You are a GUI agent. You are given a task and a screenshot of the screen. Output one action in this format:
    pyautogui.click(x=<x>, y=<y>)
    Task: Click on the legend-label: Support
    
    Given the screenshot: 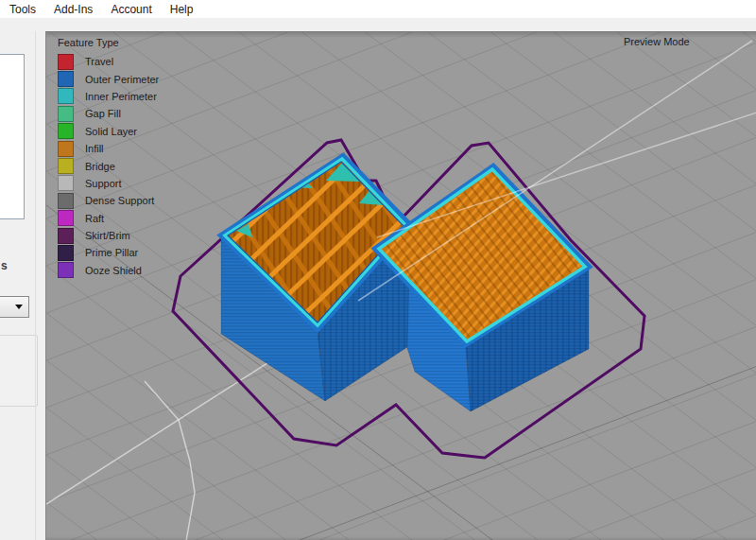 What is the action you would take?
    pyautogui.click(x=104, y=183)
    